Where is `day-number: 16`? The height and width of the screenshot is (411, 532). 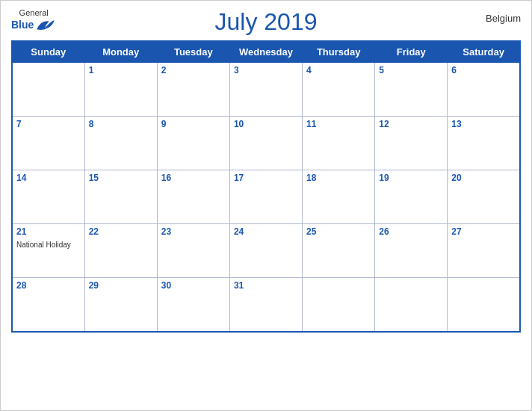 day-number: 16 is located at coordinates (194, 178).